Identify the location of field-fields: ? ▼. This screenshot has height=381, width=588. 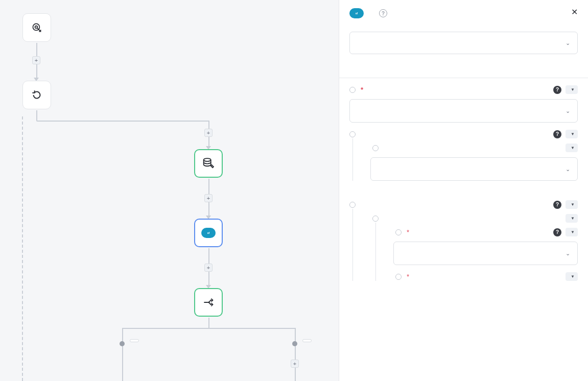
(464, 131).